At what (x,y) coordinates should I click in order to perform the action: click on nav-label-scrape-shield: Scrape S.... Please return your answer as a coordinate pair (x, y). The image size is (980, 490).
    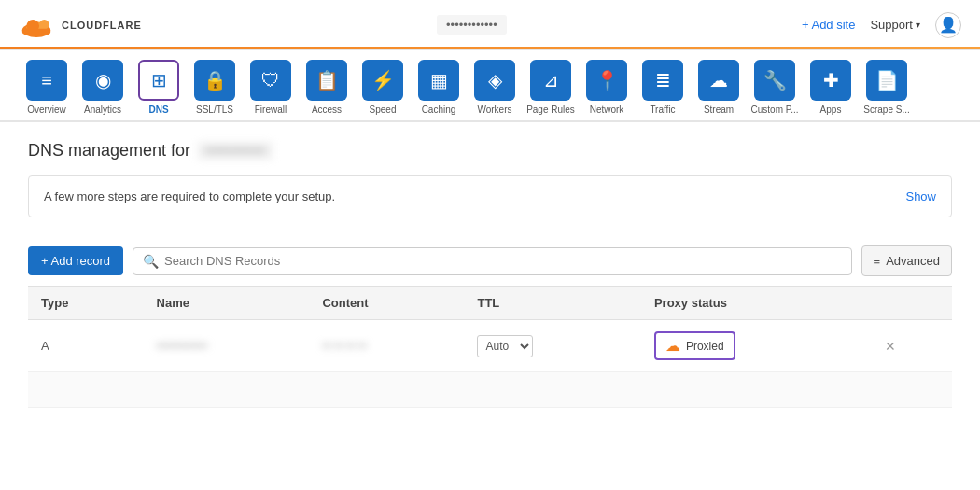
    Looking at the image, I should click on (887, 110).